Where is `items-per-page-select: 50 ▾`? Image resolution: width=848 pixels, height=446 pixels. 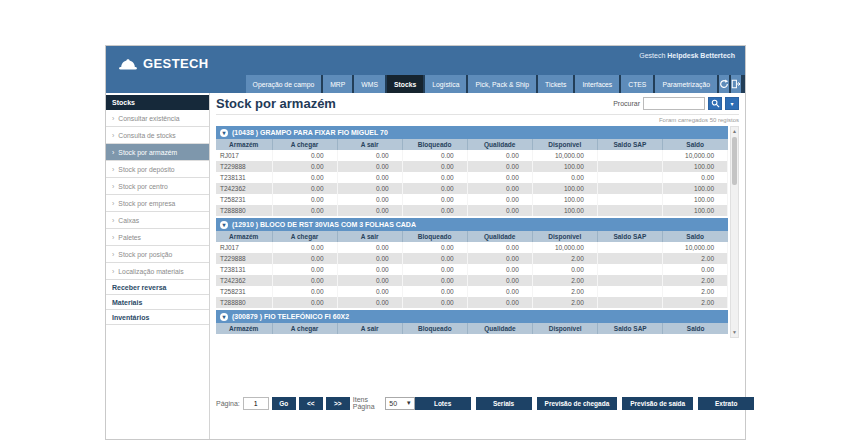 items-per-page-select: 50 ▾ is located at coordinates (400, 404).